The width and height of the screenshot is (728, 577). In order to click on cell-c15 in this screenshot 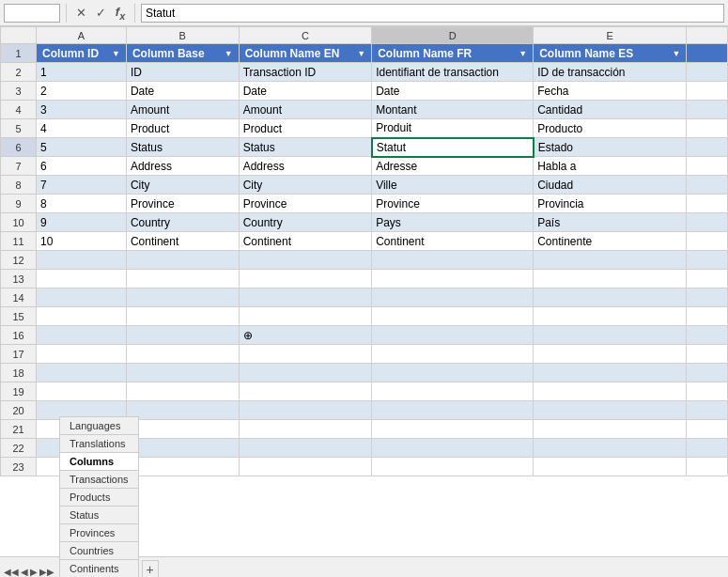, I will do `click(305, 317)`.